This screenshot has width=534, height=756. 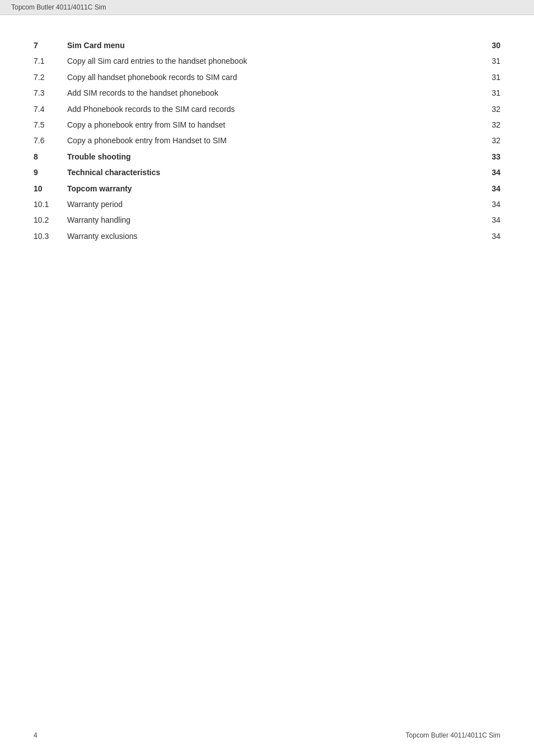 What do you see at coordinates (267, 125) in the screenshot?
I see `toc-row: 7.5Copy a phonebook entry from SIM to ha…` at bounding box center [267, 125].